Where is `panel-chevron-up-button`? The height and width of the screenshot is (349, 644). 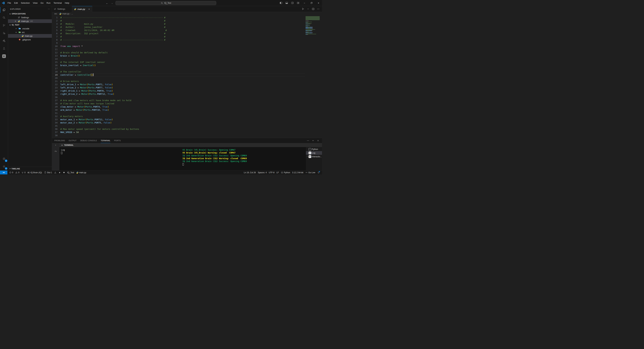 panel-chevron-up-button is located at coordinates (313, 140).